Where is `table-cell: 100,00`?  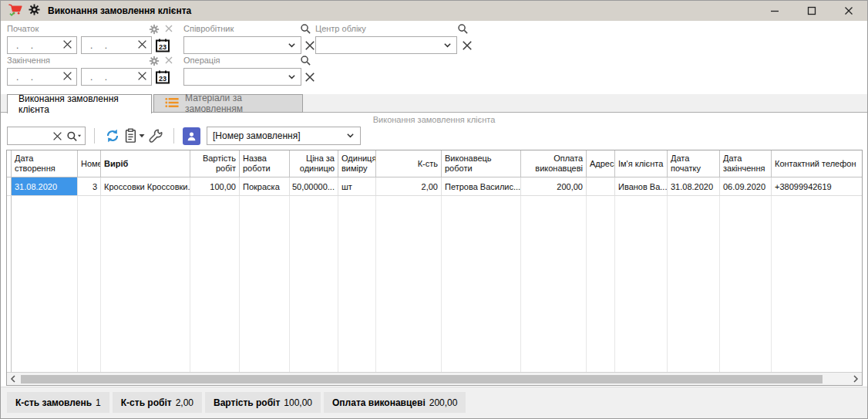
table-cell: 100,00 is located at coordinates (215, 187).